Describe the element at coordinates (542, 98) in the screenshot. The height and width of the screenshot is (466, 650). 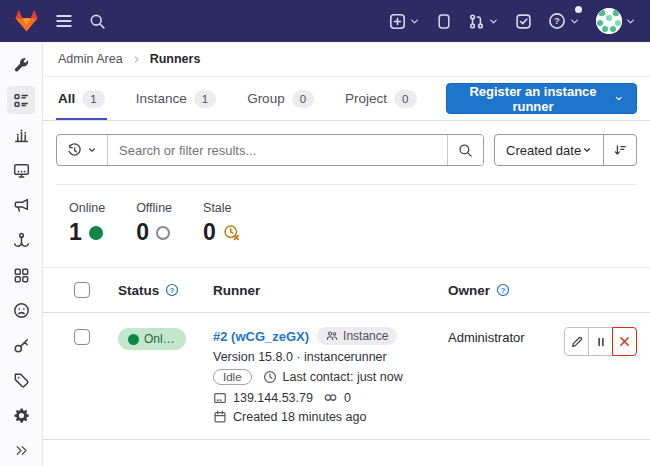
I see `register-instance-runner-button: Register an instance runner` at that location.